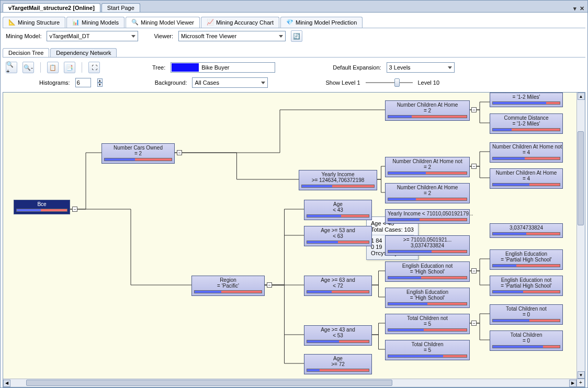  Describe the element at coordinates (163, 36) in the screenshot. I see `viewer-label: Viewer:` at that location.